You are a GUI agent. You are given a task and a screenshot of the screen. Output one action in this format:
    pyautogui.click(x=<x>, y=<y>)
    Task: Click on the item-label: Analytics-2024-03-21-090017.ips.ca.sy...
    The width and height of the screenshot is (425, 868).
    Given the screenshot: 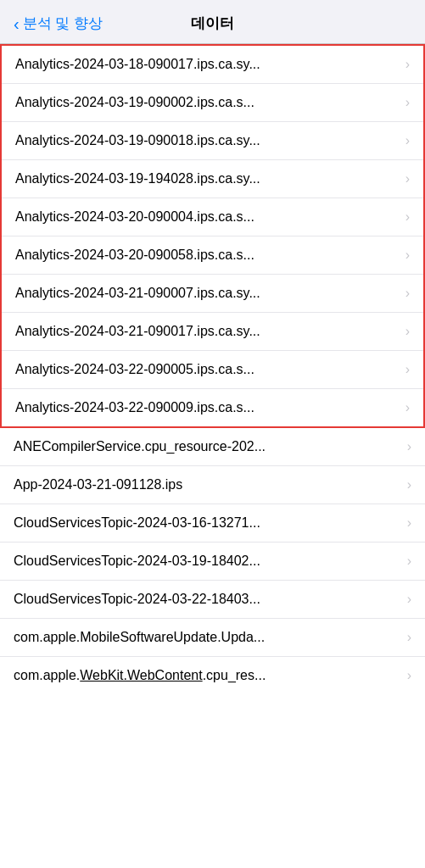 What is the action you would take?
    pyautogui.click(x=210, y=331)
    